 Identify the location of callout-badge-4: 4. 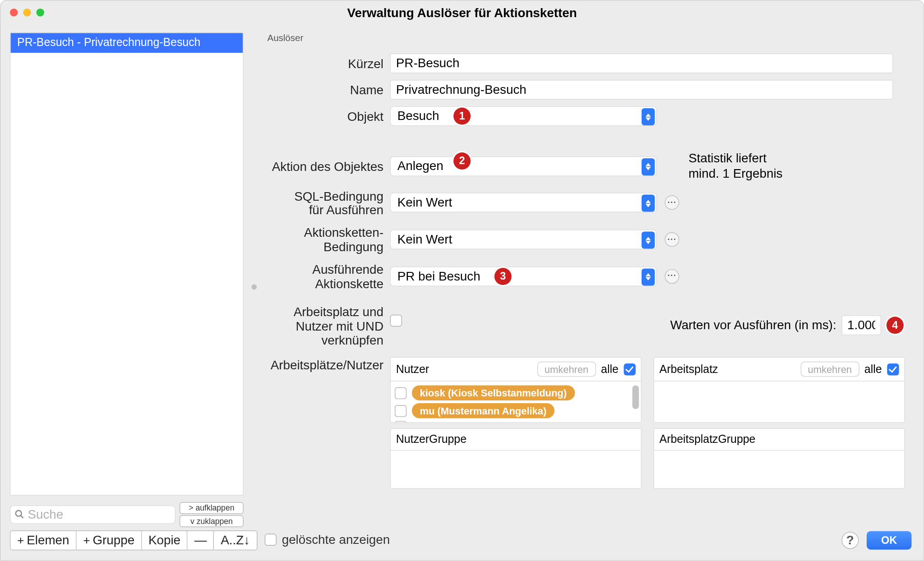
(895, 325).